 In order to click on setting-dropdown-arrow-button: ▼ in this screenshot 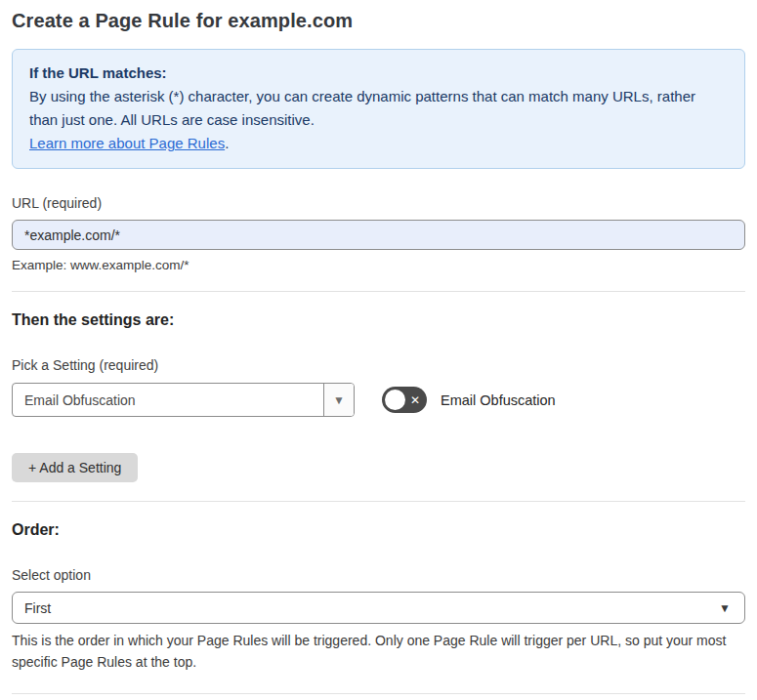, I will do `click(338, 400)`.